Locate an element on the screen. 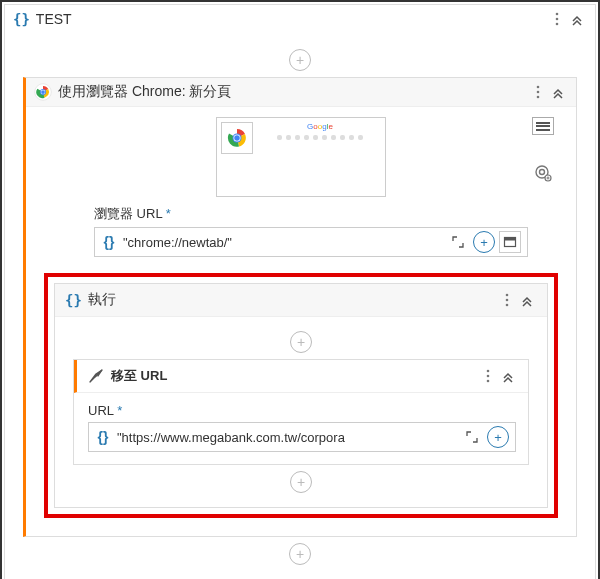 This screenshot has height=579, width=600. navigate-header: 移至 URL is located at coordinates (301, 376).